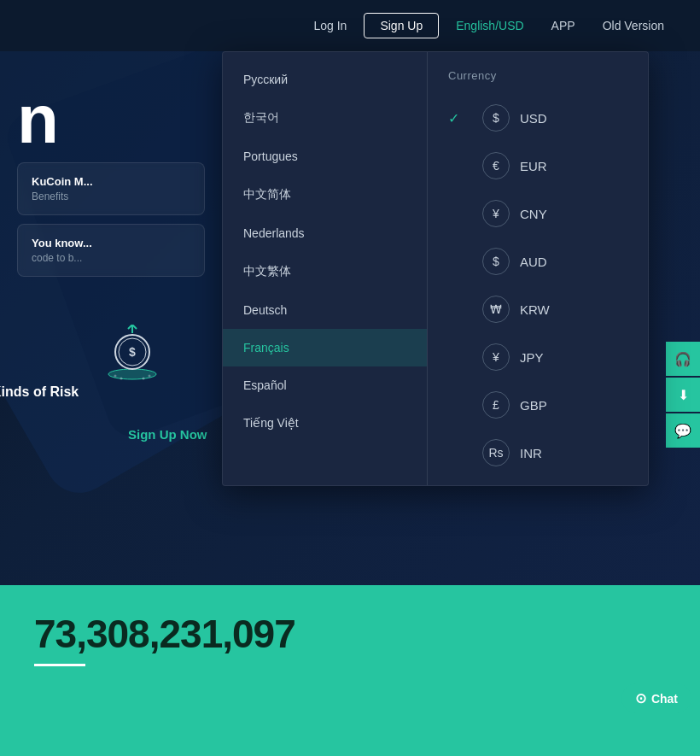  I want to click on stat-container: 73,308,231,097, so click(165, 639).